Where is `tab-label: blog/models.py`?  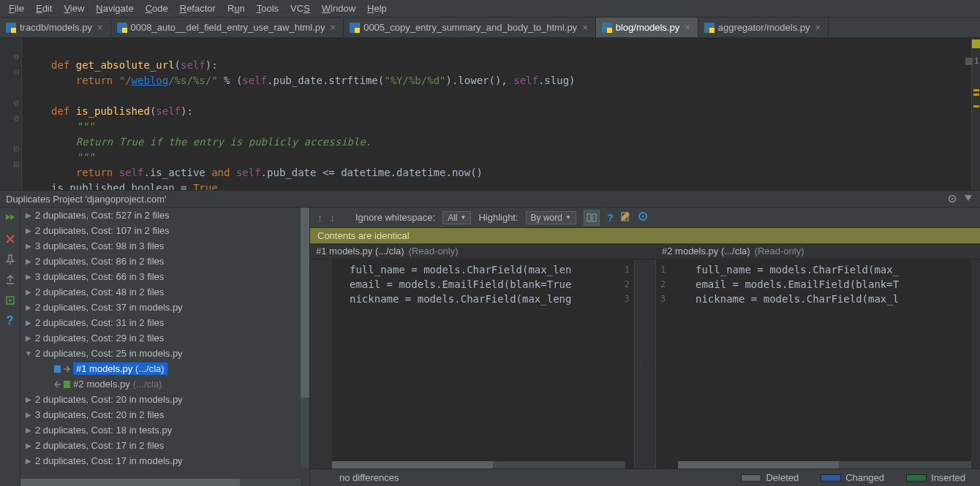 tab-label: blog/models.py is located at coordinates (648, 28).